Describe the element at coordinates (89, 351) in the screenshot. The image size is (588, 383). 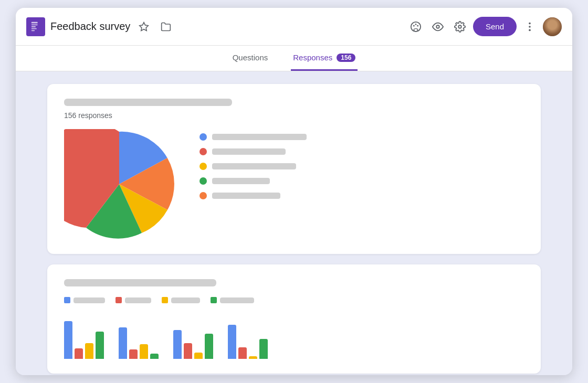
I see `bar-1-yellow` at that location.